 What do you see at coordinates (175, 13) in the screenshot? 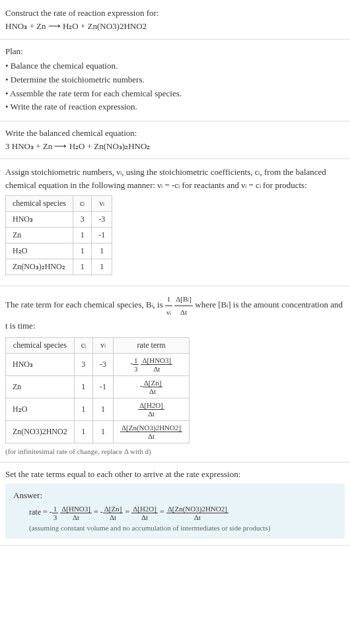
I see `question-prompt: Construct the rate of reaction expressio…` at bounding box center [175, 13].